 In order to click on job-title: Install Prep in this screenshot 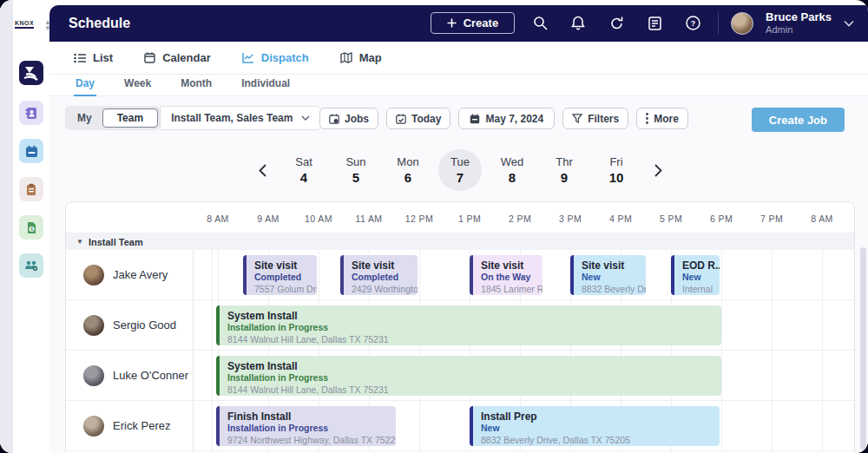, I will do `click(597, 417)`.